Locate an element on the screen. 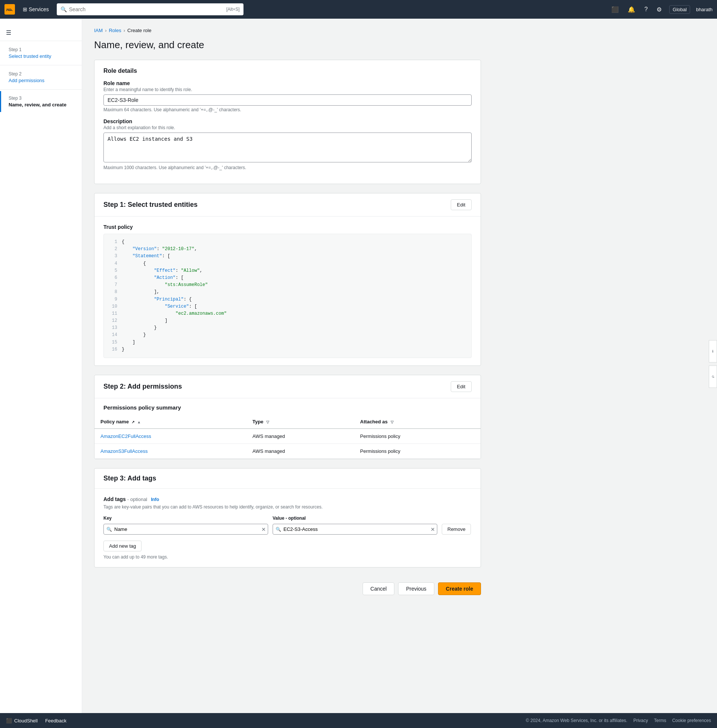  step1-body: Trust policy 1{ 2 "Version": "2012-10-17… is located at coordinates (288, 291).